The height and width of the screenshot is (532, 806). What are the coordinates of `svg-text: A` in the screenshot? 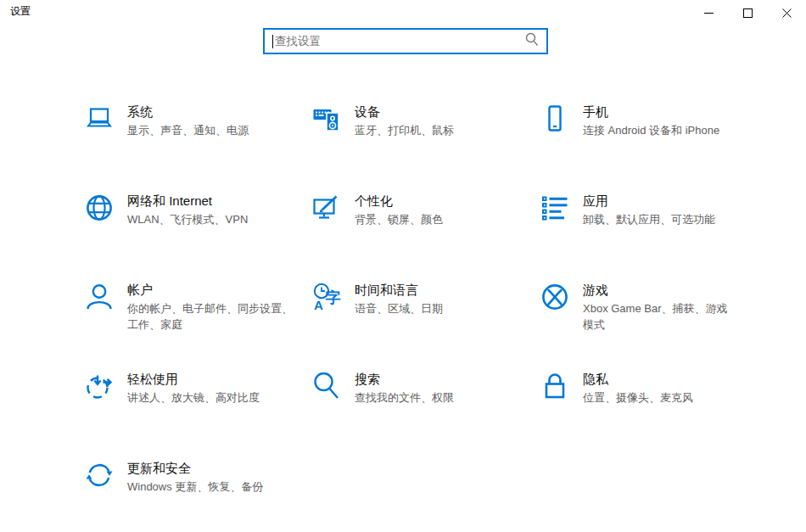 It's located at (319, 305).